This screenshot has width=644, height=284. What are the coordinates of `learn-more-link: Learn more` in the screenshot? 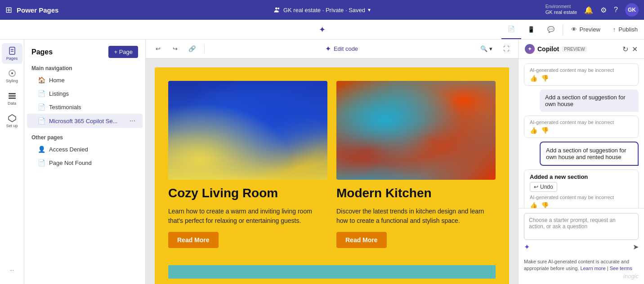 It's located at (593, 268).